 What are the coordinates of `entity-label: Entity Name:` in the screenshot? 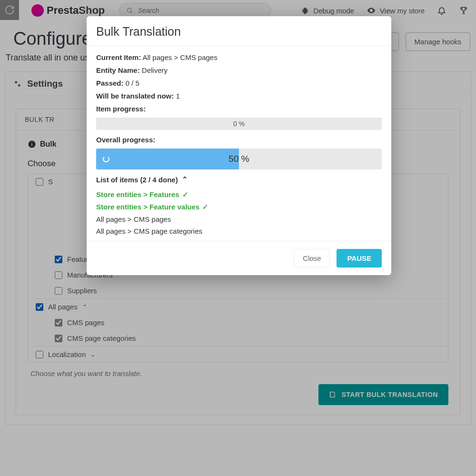 It's located at (118, 70).